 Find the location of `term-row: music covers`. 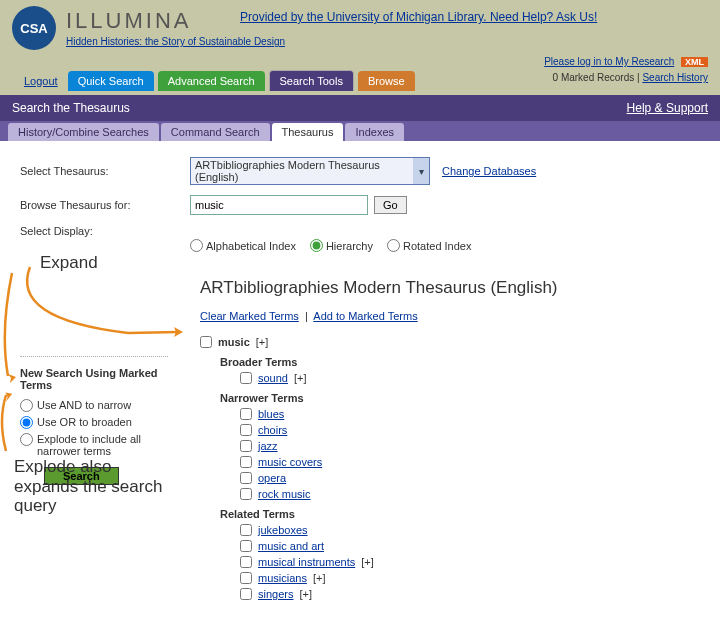

term-row: music covers is located at coordinates (470, 462).